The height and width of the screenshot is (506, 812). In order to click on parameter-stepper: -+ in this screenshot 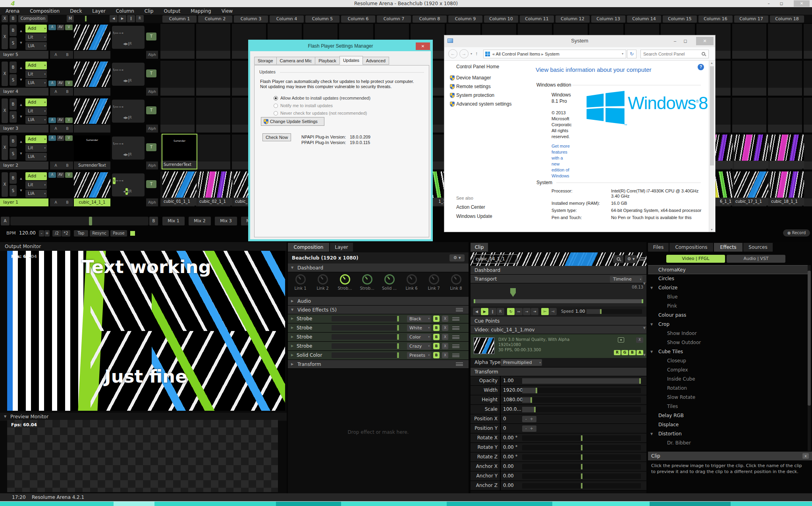, I will do `click(529, 419)`.